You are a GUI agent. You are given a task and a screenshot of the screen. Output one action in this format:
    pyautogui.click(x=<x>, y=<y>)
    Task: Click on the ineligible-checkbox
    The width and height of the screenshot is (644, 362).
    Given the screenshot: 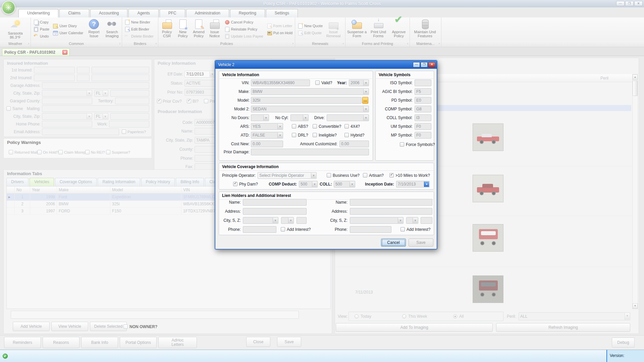 What is the action you would take?
    pyautogui.click(x=315, y=135)
    